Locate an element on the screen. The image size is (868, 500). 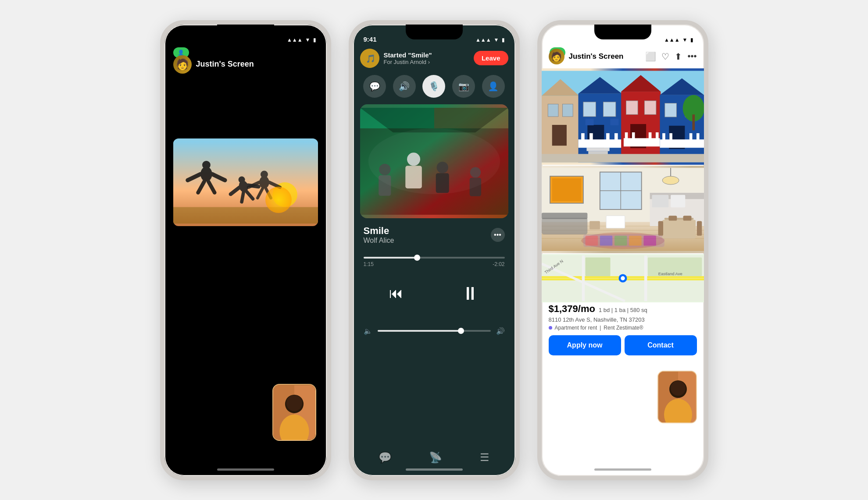
remaining-time: -2:02 is located at coordinates (498, 264).